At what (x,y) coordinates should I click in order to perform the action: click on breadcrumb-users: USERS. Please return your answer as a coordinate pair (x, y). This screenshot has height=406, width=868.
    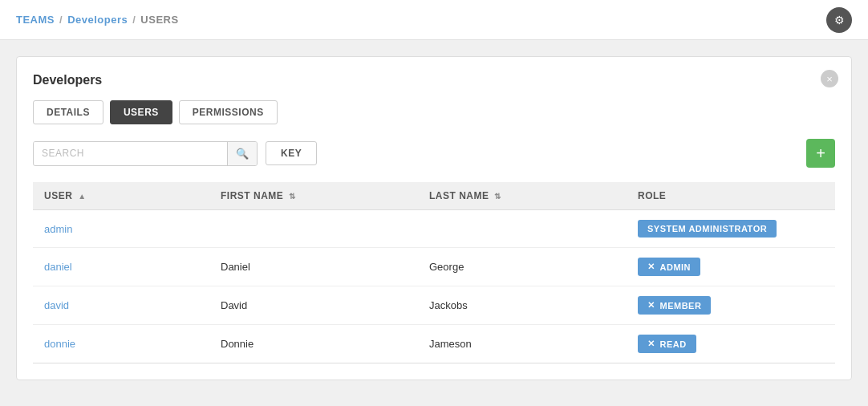
    Looking at the image, I should click on (159, 19).